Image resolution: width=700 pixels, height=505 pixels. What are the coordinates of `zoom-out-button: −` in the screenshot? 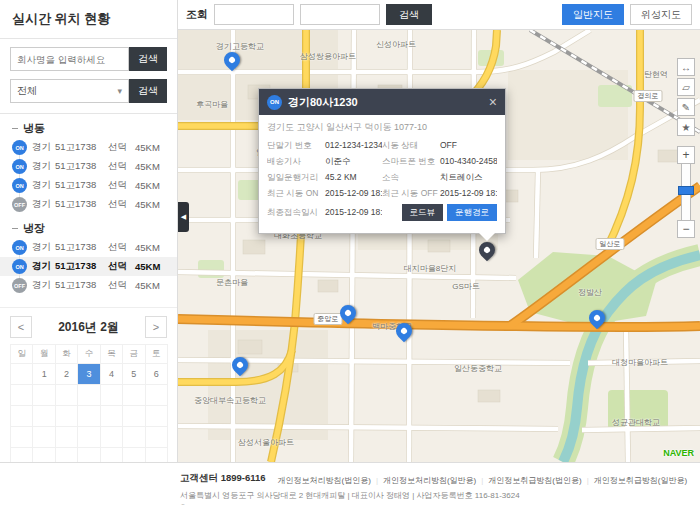 It's located at (686, 229).